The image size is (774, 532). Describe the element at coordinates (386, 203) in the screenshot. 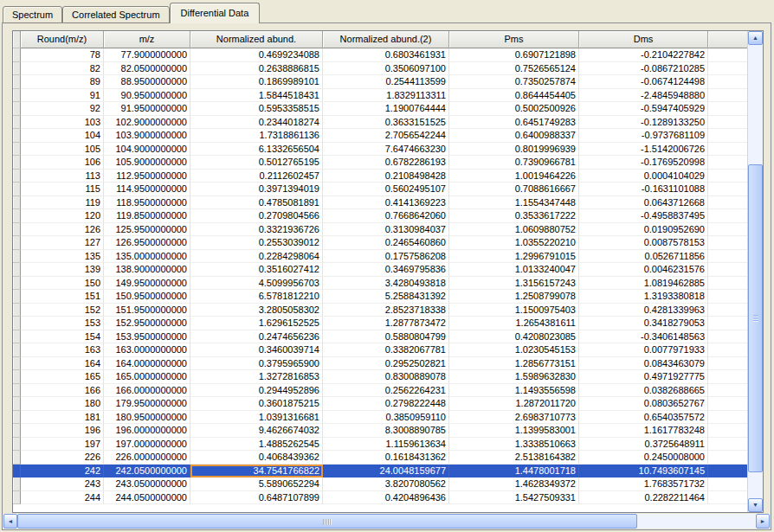

I see `cell: 0.4141369223` at that location.